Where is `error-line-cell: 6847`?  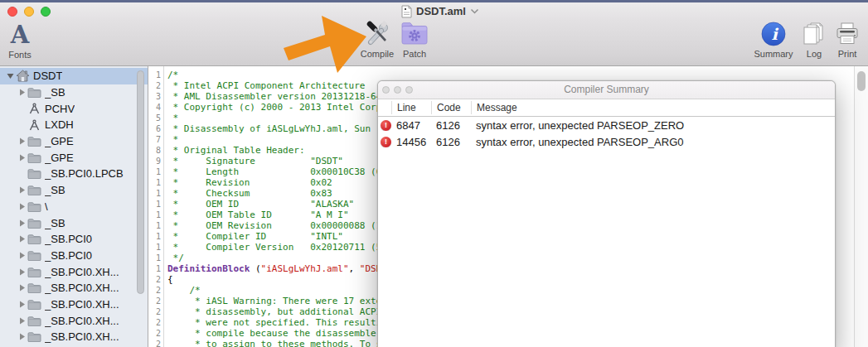
error-line-cell: 6847 is located at coordinates (411, 126).